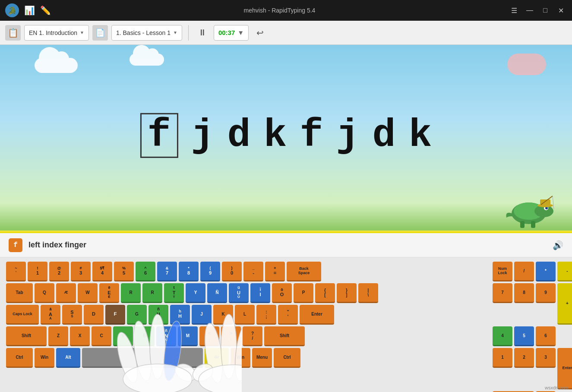 The image size is (572, 392). I want to click on pause-button: ⏸, so click(202, 33).